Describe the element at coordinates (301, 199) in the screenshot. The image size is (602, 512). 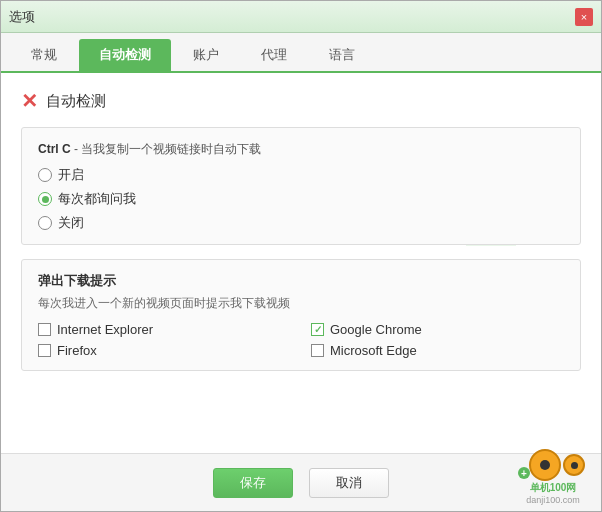
I see `radio-group: 开启 每次都询问我 关闭` at that location.